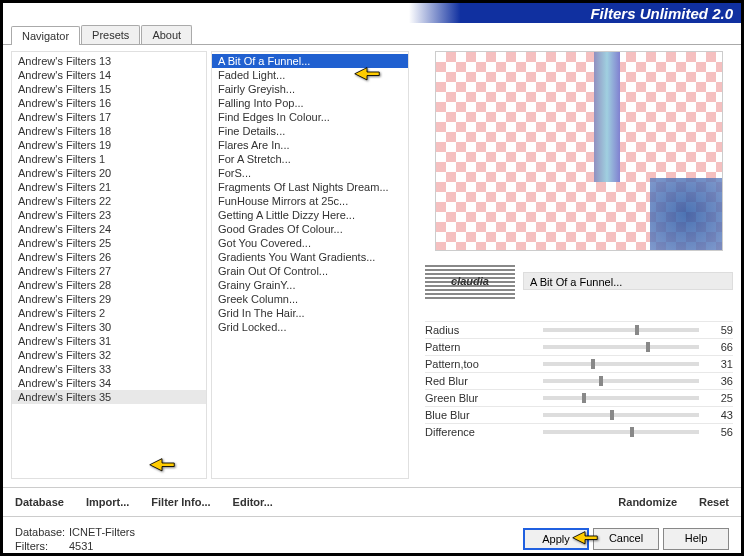 This screenshot has width=744, height=556. Describe the element at coordinates (109, 327) in the screenshot. I see `category-item: Andrew's Filters 30` at that location.